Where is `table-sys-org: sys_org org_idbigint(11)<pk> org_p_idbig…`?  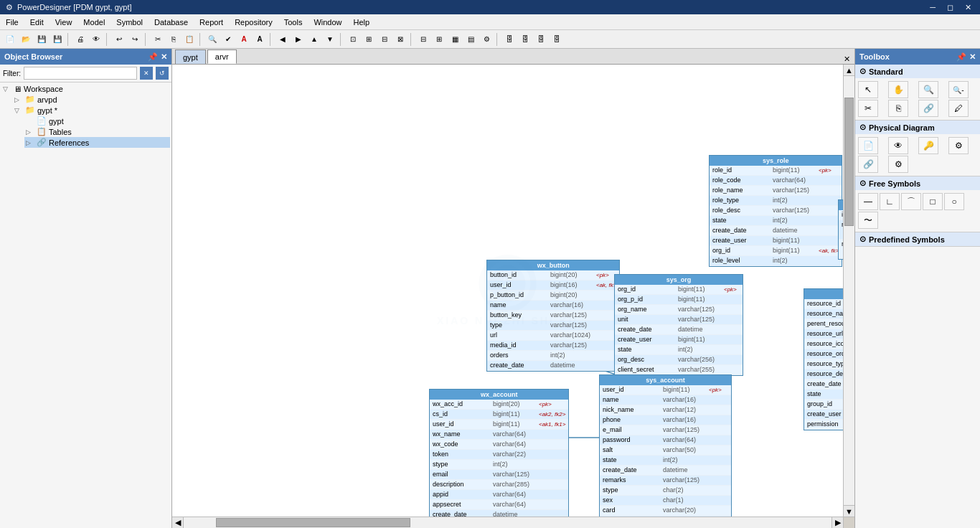
table-sys-org: sys_org org_idbigint(11)<pk> org_p_idbig… is located at coordinates (679, 325).